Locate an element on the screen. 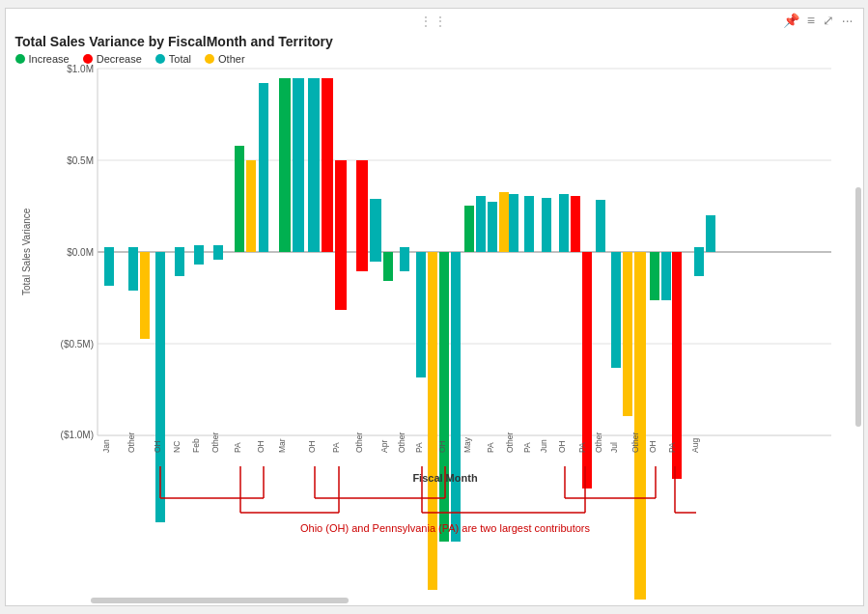  bar-apr-increase is located at coordinates (388, 266).